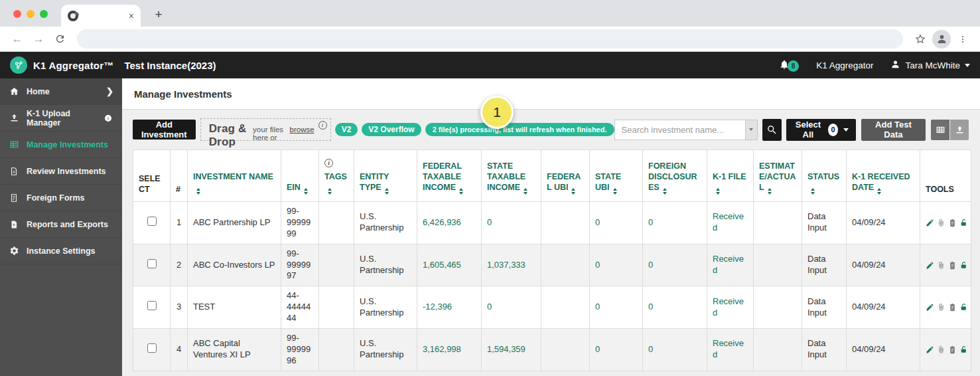  What do you see at coordinates (930, 65) in the screenshot?
I see `user-menu: Tara McWhite` at bounding box center [930, 65].